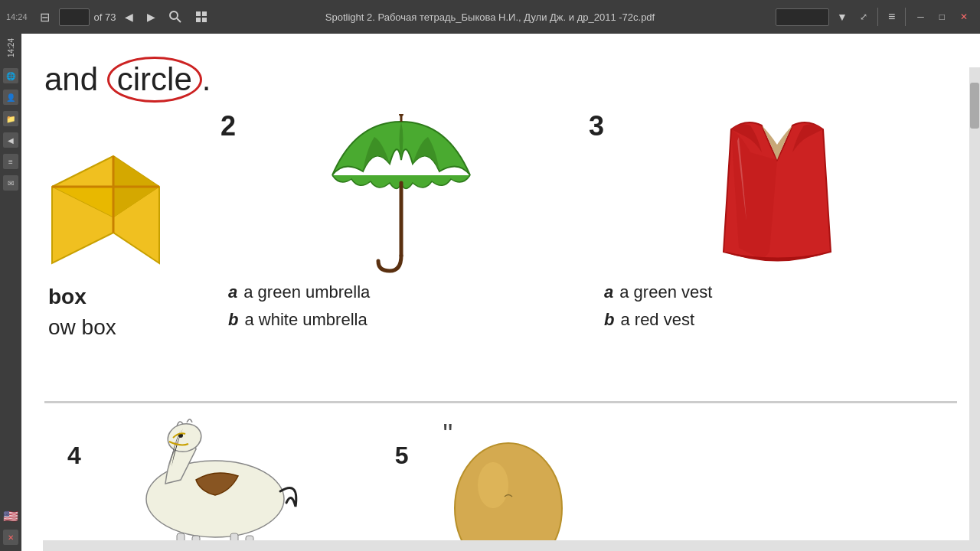 This screenshot has height=551, width=980. Describe the element at coordinates (404, 320) in the screenshot. I see `item-2-option-b: ba white umbrella` at that location.